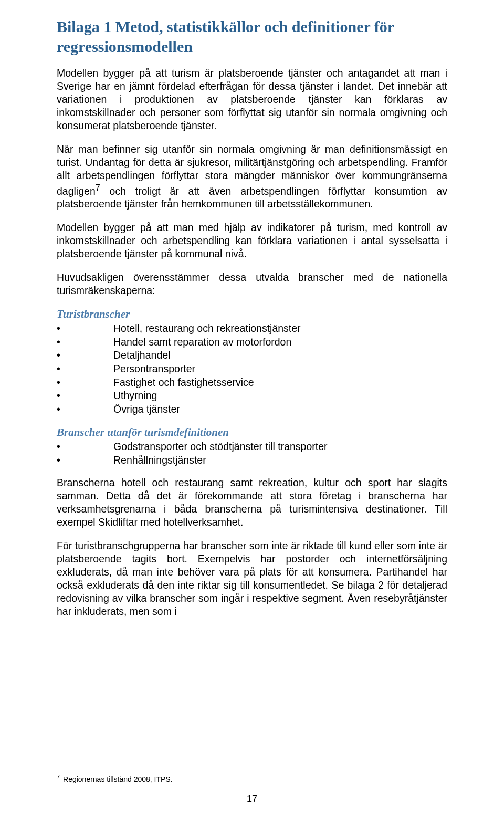 This screenshot has width=504, height=815. Describe the element at coordinates (252, 342) in the screenshot. I see `list-item: •Handel samt reparation av motorfordon` at that location.